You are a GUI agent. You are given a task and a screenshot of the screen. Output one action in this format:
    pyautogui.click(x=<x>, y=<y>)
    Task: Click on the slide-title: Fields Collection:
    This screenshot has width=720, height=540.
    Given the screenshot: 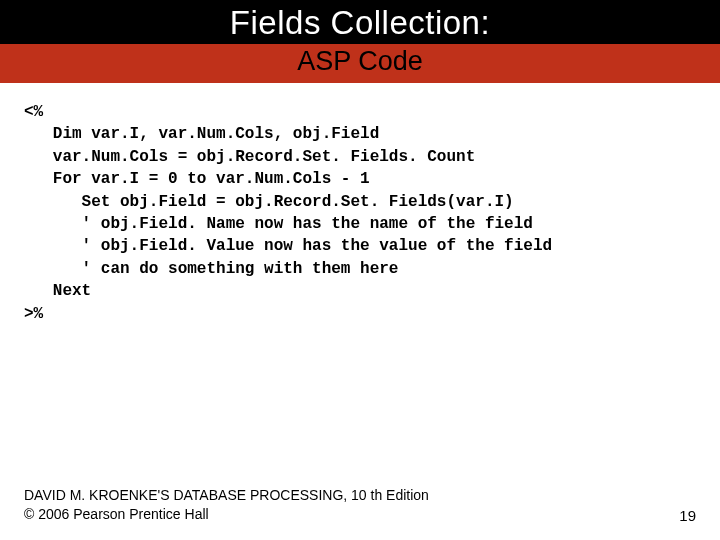 What is the action you would take?
    pyautogui.click(x=360, y=23)
    